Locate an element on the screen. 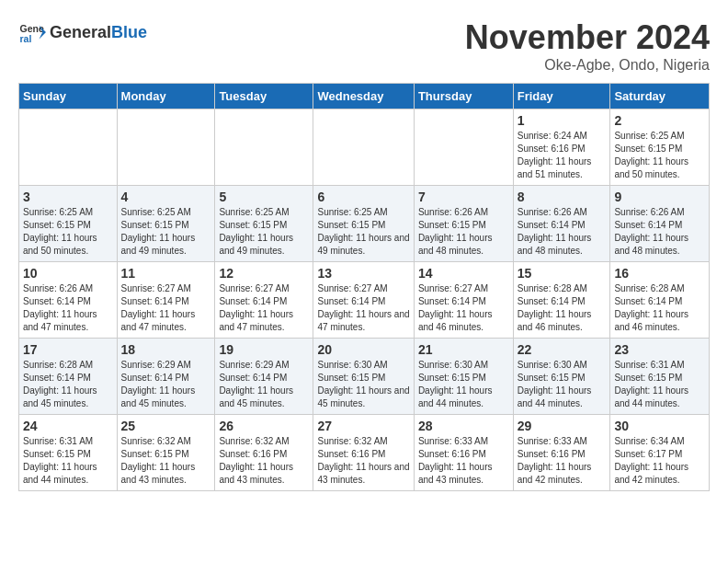 The image size is (728, 563). day-number: 4 is located at coordinates (166, 197).